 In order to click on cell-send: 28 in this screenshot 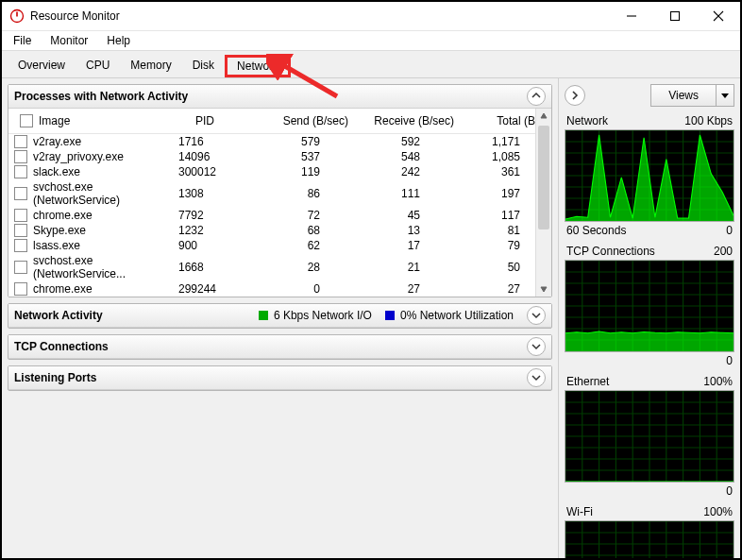, I will do `click(283, 267)`.